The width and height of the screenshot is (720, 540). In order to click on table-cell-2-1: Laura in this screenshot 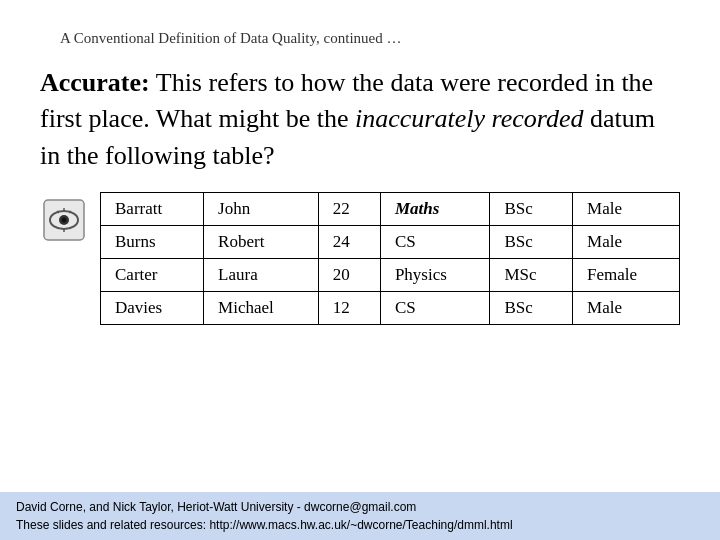, I will do `click(262, 276)`.